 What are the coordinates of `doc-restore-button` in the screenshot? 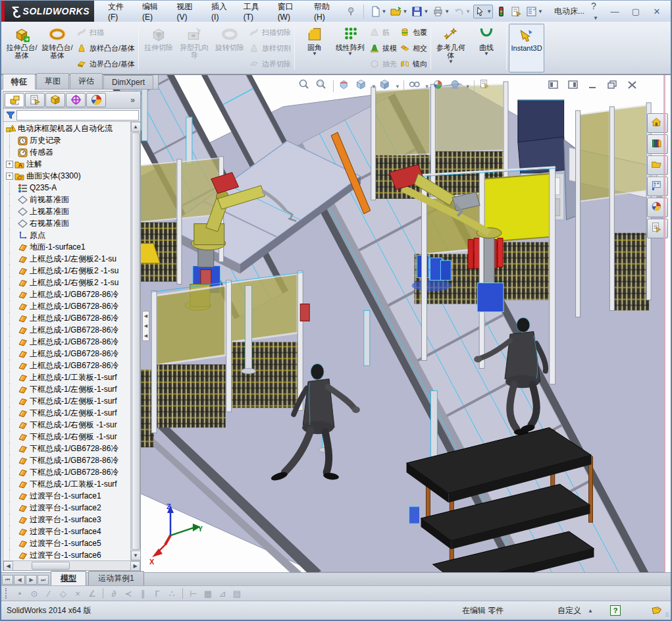 It's located at (612, 84).